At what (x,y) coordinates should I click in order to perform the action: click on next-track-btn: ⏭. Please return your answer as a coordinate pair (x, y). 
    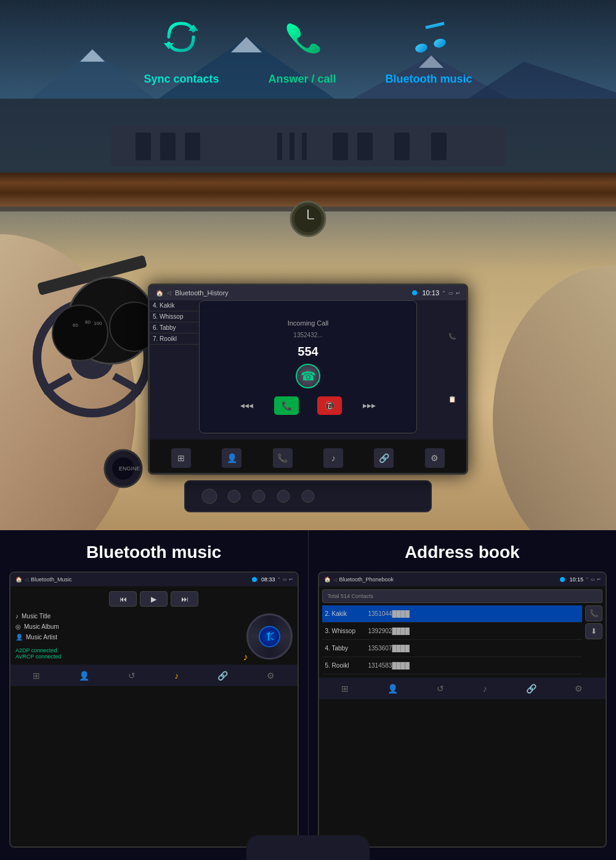
    Looking at the image, I should click on (185, 599).